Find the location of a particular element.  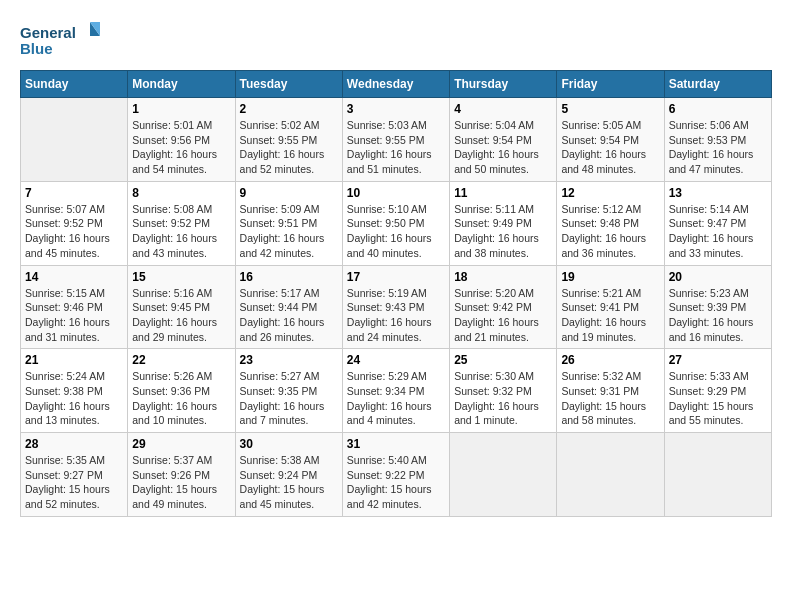

calendar-week-1: 1Sunrise: 5:01 AM Sunset: 9:56 PM Daylig… is located at coordinates (396, 140).